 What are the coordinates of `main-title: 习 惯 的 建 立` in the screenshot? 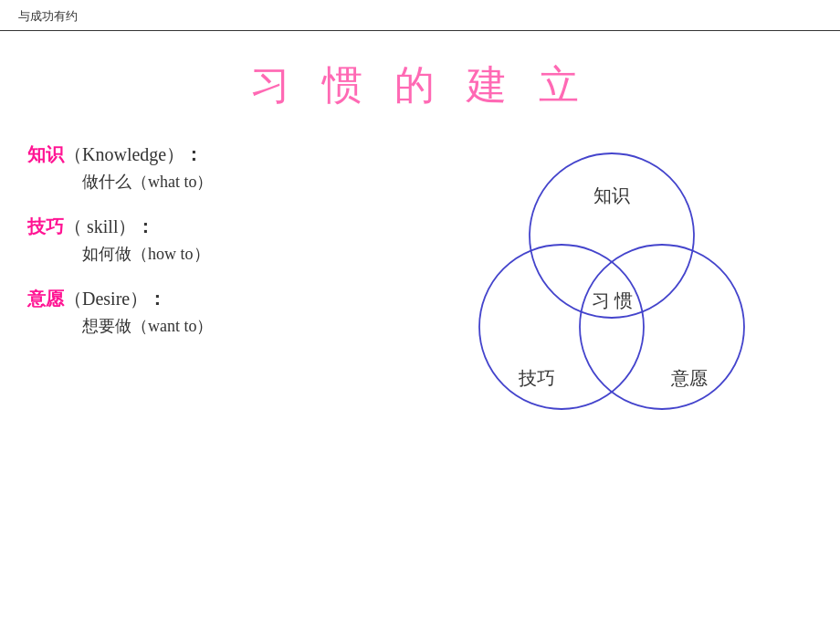 It's located at (420, 86).